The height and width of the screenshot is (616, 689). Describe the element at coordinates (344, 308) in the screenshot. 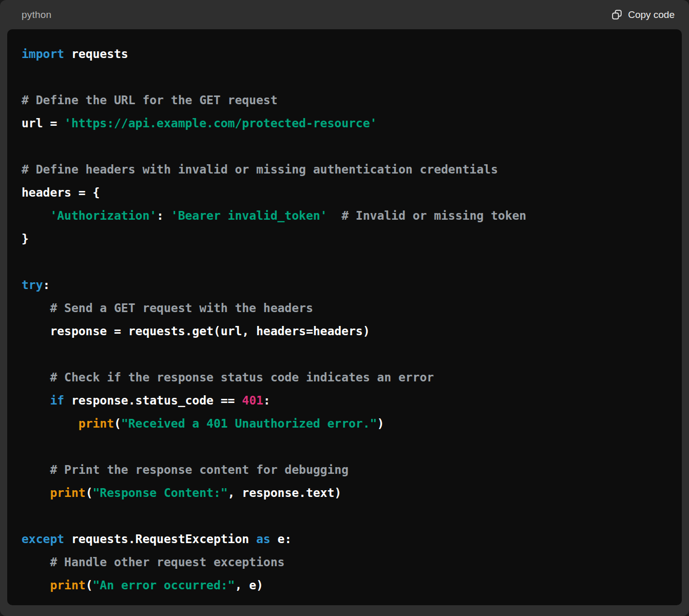

I see `code-line: # Send a GET request with the headers` at that location.